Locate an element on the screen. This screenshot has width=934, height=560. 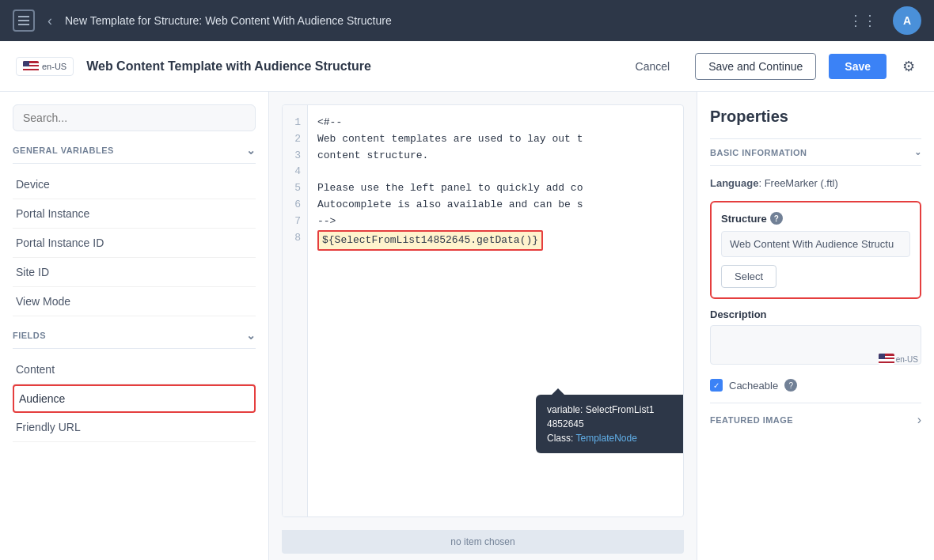
cacheable-checkbox: ✓ is located at coordinates (716, 385).